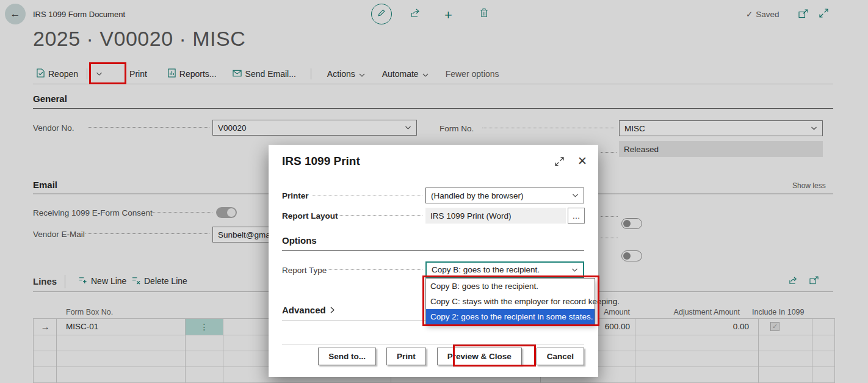 The height and width of the screenshot is (383, 868). Describe the element at coordinates (559, 162) in the screenshot. I see `dialog-resize-icon` at that location.